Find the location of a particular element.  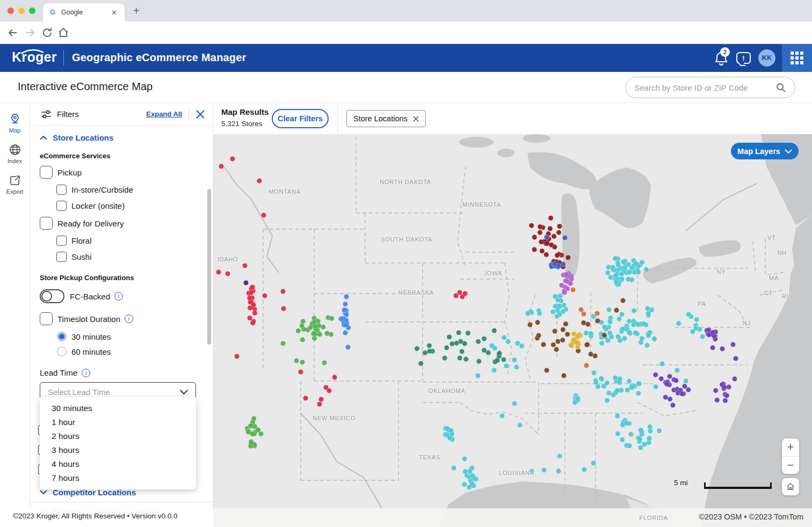

checkbox-row-locker-onsite-: Locker (onsite) is located at coordinates (129, 206).